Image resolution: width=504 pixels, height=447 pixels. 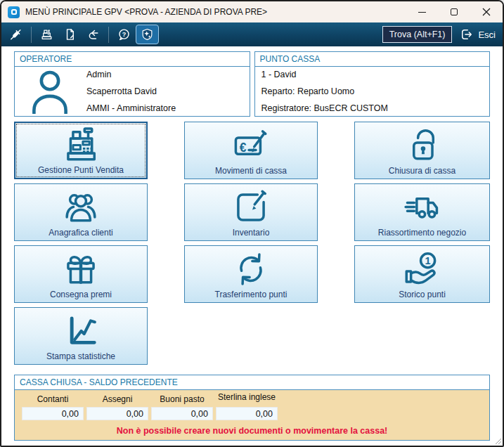 What do you see at coordinates (427, 261) in the screenshot?
I see `svg-text: 1` at bounding box center [427, 261].